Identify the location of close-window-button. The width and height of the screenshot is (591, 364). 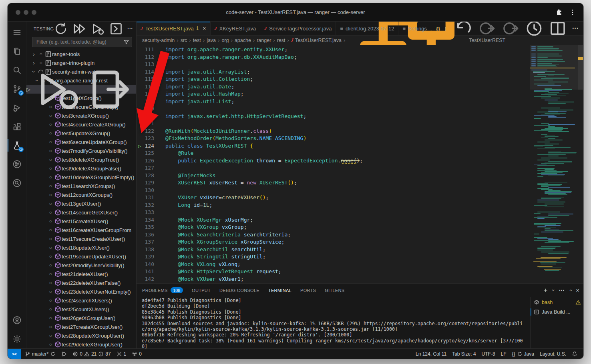
(18, 12).